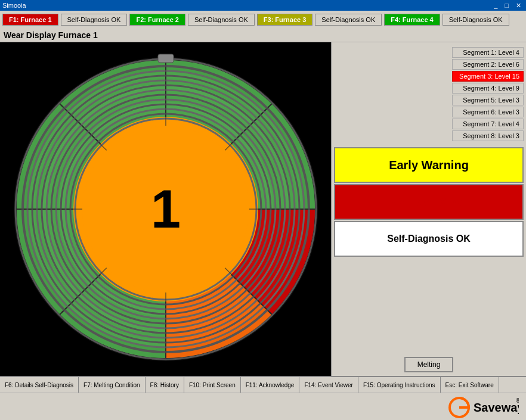 This screenshot has height=420, width=526. What do you see at coordinates (476, 20) in the screenshot?
I see `tab-diag4: Self-Diagnosis OK` at bounding box center [476, 20].